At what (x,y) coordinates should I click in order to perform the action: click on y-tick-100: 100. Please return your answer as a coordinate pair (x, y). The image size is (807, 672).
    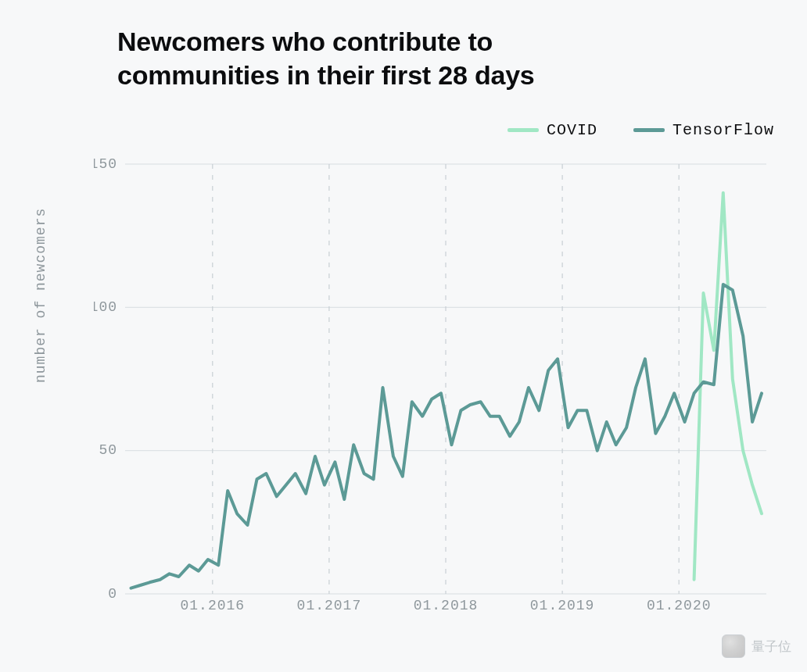
    Looking at the image, I should click on (106, 307).